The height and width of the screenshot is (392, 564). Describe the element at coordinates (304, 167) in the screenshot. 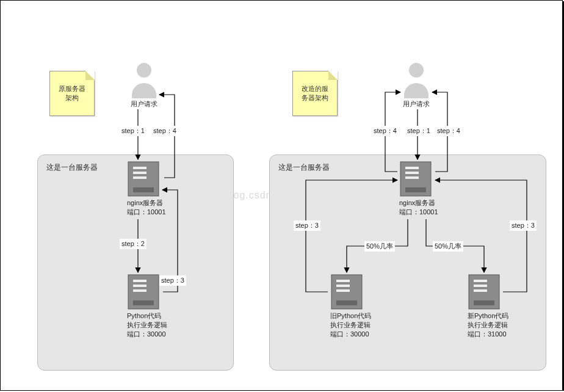

I see `server-box-right-label: 这是一台服务器` at that location.